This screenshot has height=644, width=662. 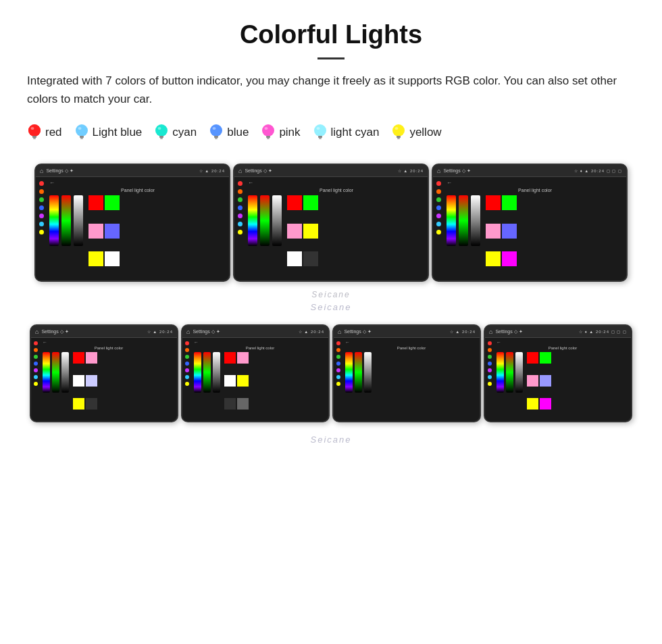 What do you see at coordinates (493, 259) in the screenshot?
I see `csq-y3` at bounding box center [493, 259].